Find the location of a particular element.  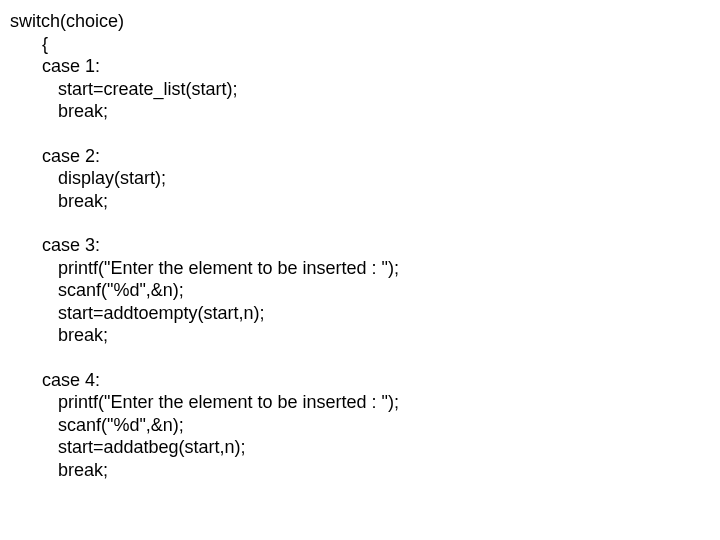

code-line: start=create_list(start); is located at coordinates (365, 90).